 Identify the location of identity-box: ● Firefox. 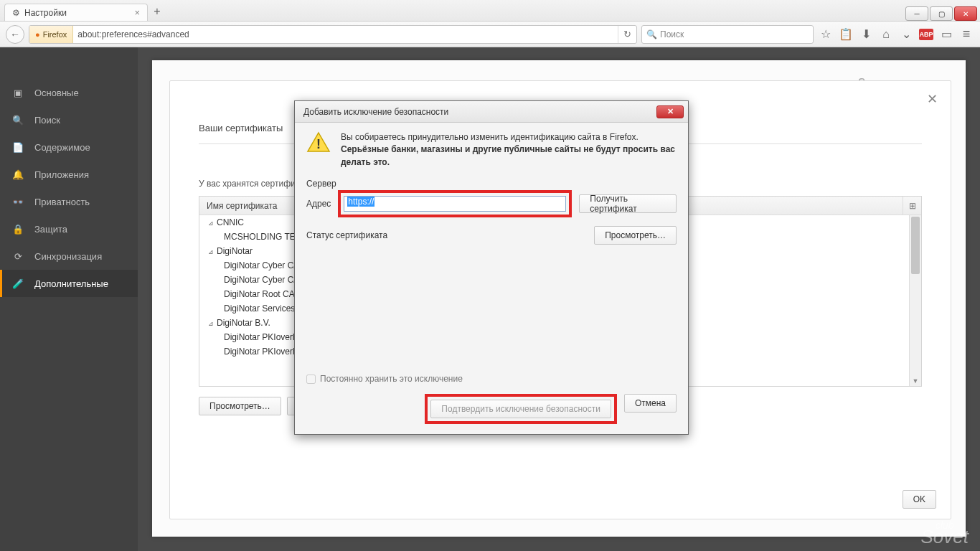
(52, 34).